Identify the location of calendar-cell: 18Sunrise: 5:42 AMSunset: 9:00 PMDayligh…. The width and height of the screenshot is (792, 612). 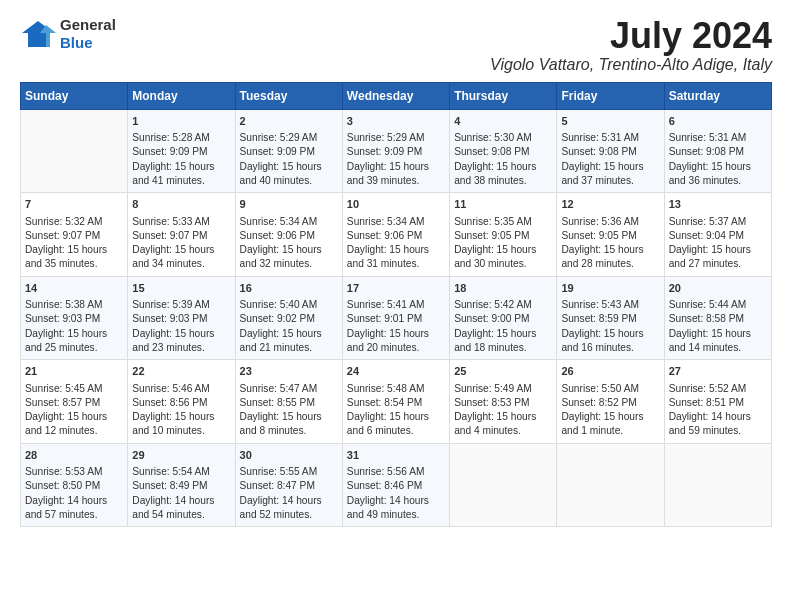
(504, 318).